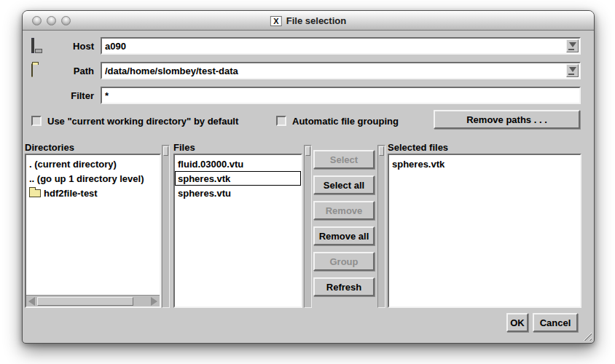 The width and height of the screenshot is (615, 364). Describe the element at coordinates (73, 47) in the screenshot. I see `host-label: Host` at that location.